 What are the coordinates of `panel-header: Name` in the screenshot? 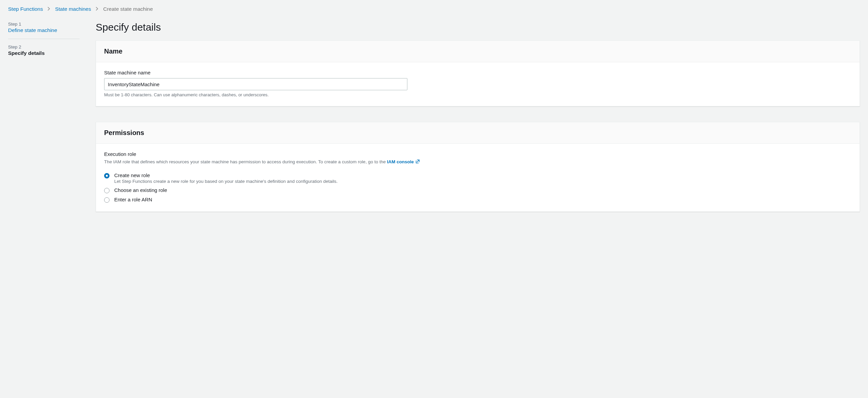 It's located at (478, 52).